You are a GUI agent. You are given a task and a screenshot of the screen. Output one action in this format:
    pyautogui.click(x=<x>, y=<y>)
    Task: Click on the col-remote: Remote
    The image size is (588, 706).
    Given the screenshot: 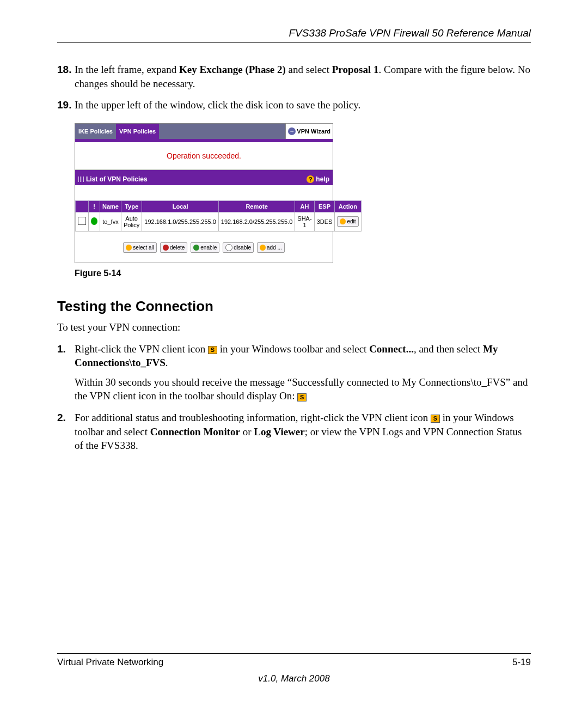 What is the action you would take?
    pyautogui.click(x=257, y=206)
    